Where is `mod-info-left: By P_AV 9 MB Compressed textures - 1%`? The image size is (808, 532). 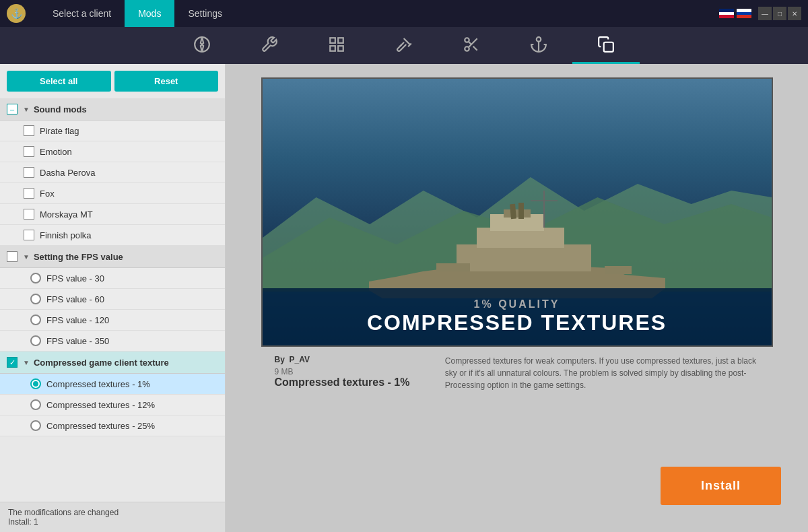 mod-info-left: By P_AV 9 MB Compressed textures - 1% is located at coordinates (353, 372).